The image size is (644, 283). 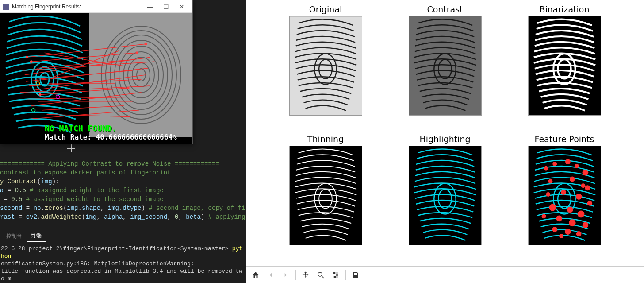 I want to click on tab-terminal: 终端, so click(x=36, y=236).